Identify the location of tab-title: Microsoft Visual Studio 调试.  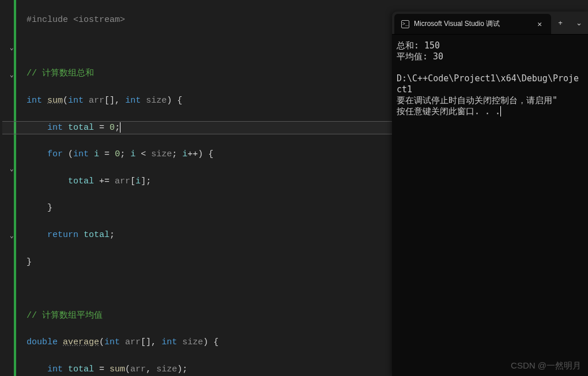
(472, 24).